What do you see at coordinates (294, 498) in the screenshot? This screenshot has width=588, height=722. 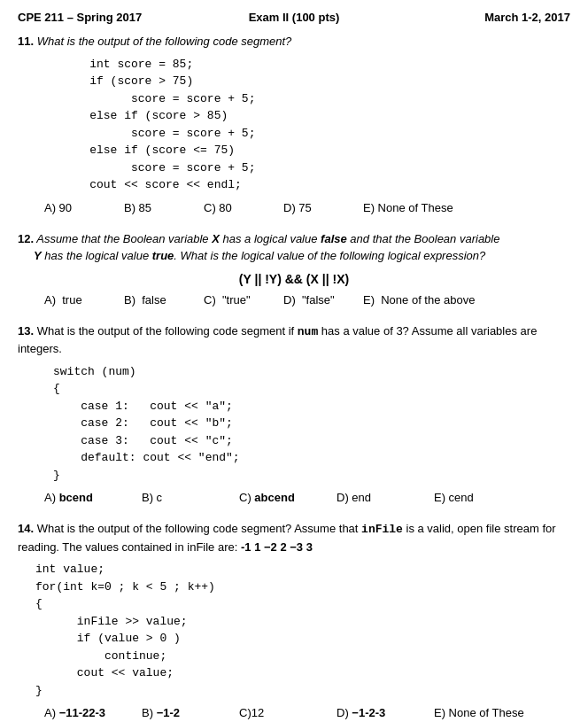 I see `q13-answers: A) bcend B) c C) abcend D) end E) cend` at bounding box center [294, 498].